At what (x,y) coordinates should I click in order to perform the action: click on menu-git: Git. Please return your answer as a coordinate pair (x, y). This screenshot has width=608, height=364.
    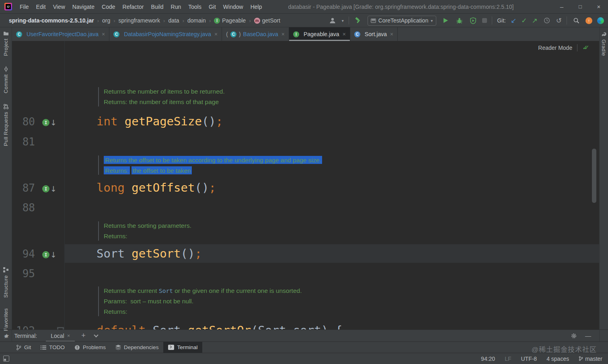
    Looking at the image, I should click on (212, 7).